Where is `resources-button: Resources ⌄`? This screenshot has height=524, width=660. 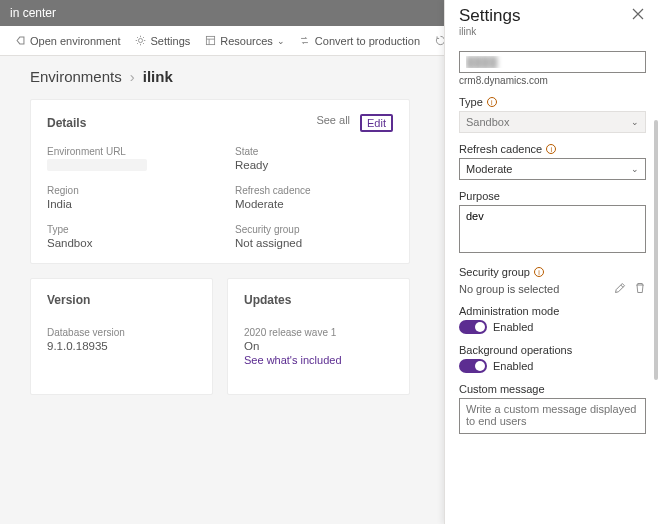 resources-button: Resources ⌄ is located at coordinates (244, 41).